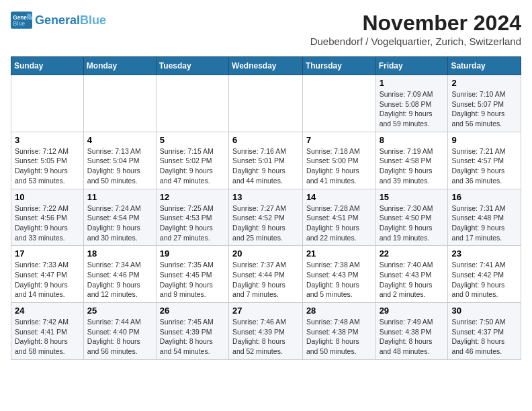 The image size is (532, 411). Describe the element at coordinates (19, 24) in the screenshot. I see `svg-text: Blue` at that location.